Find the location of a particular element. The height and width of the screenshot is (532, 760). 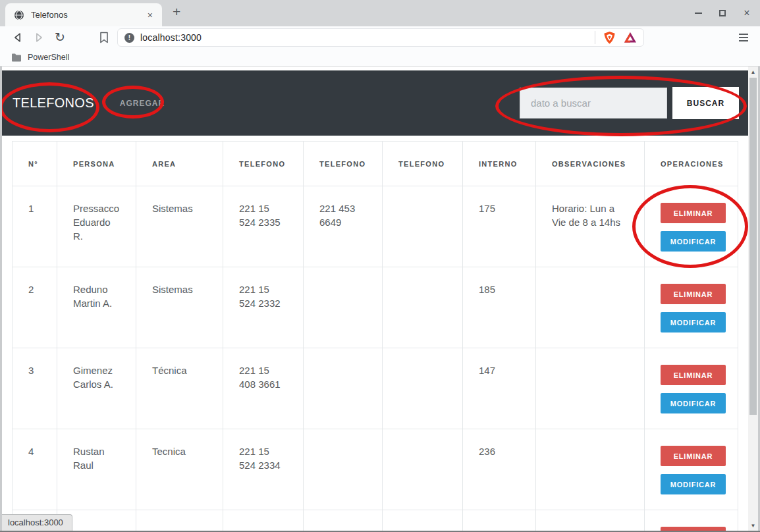

close-button: × is located at coordinates (747, 13).